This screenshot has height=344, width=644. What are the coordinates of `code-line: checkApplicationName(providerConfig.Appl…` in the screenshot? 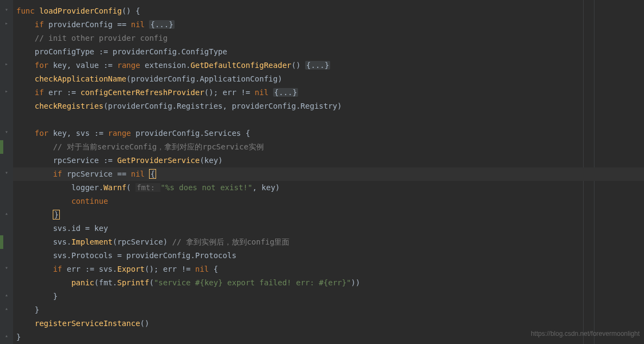 It's located at (329, 79).